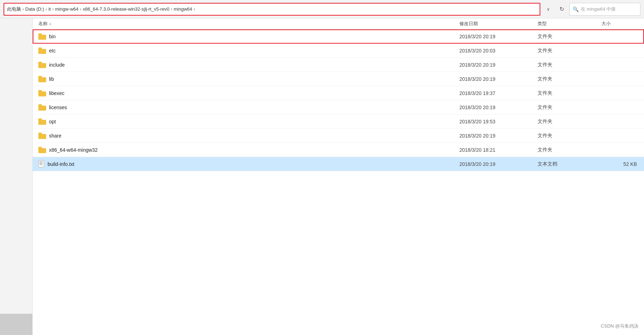 The image size is (644, 335). Describe the element at coordinates (338, 24) in the screenshot. I see `column-header-row: 名称 ∧ 修改日期 类型 大小` at that location.